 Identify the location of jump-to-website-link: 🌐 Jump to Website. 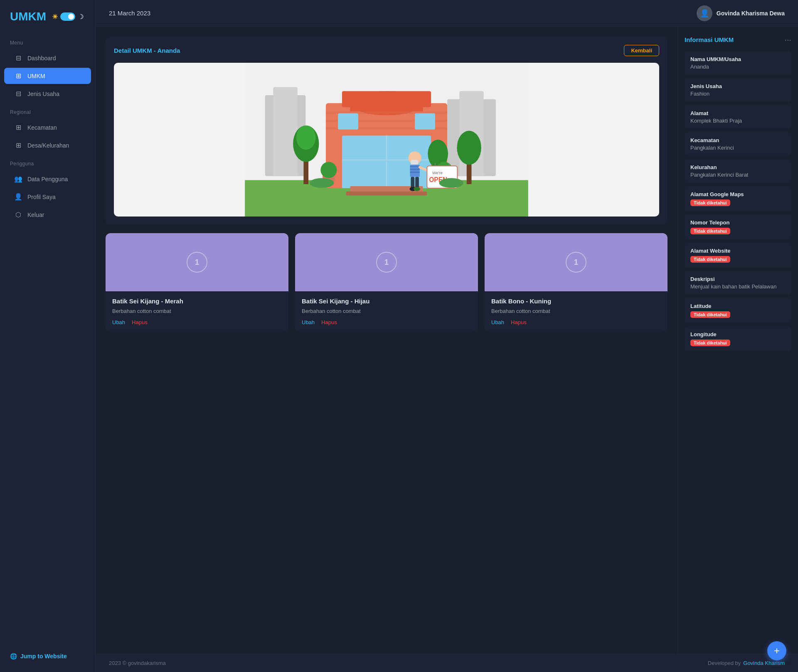
(47, 656).